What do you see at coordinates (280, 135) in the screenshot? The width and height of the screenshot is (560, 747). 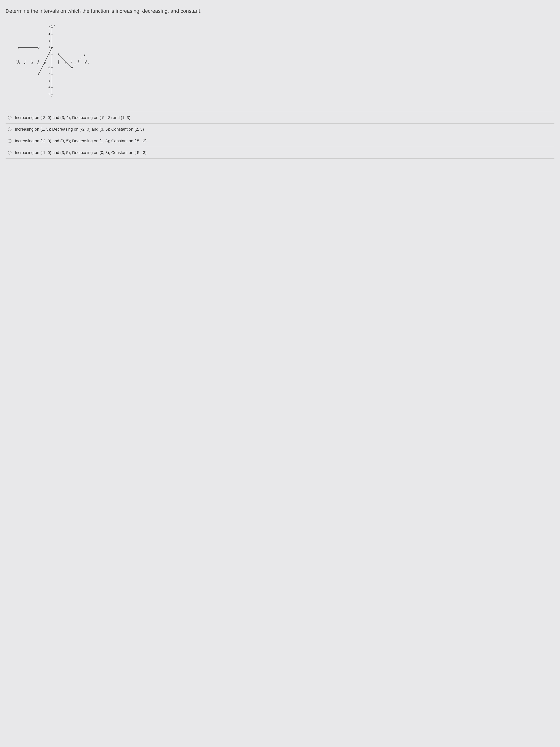 I see `options-list: Increasing on (-2, 0) and (1, 1); Decrea…` at bounding box center [280, 135].